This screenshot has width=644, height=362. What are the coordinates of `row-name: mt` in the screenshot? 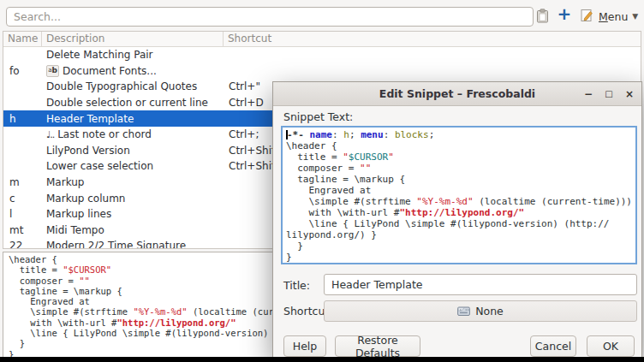 It's located at (22, 230).